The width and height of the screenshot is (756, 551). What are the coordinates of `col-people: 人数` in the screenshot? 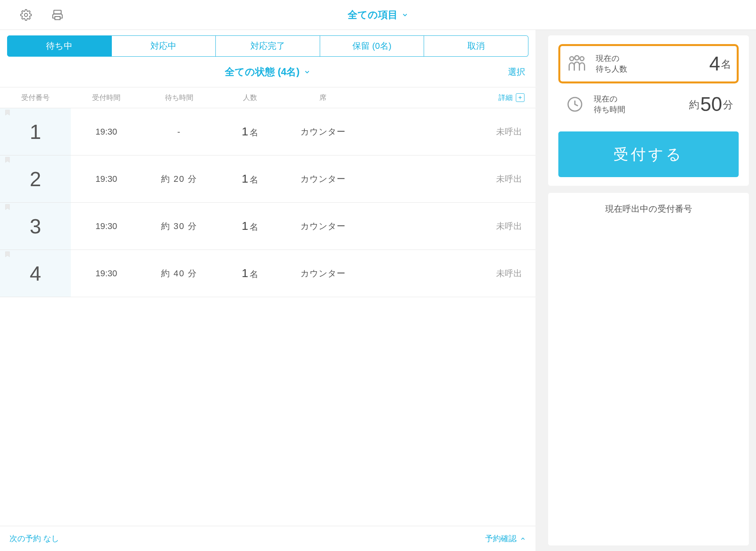 It's located at (250, 98).